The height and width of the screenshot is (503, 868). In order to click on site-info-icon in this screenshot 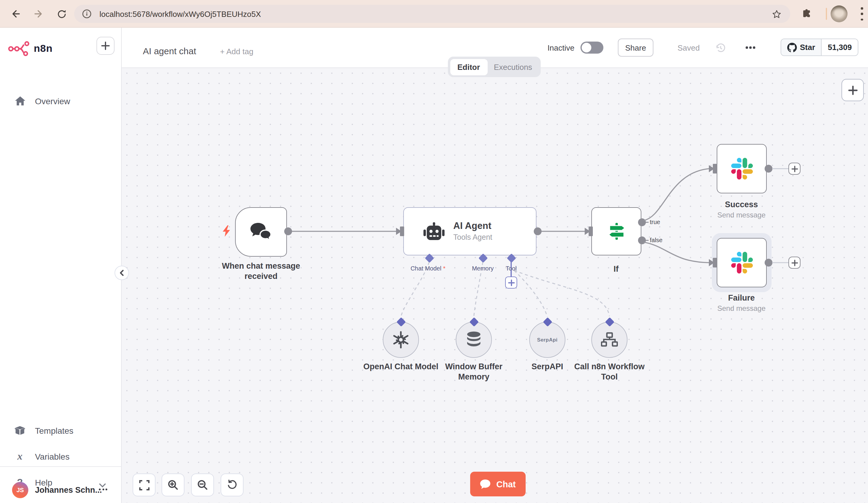, I will do `click(87, 14)`.